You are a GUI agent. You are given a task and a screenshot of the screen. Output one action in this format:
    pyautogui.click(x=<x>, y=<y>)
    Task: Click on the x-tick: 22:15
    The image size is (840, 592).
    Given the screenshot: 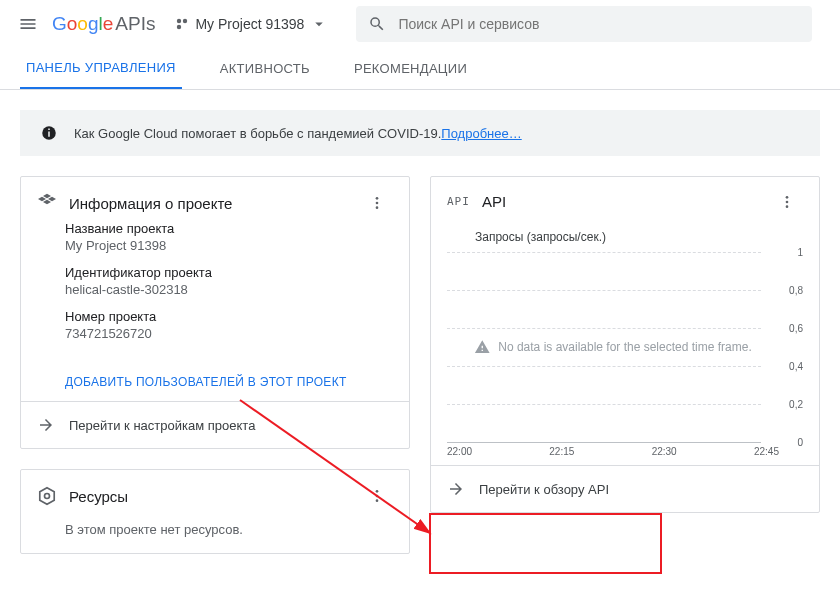 What is the action you would take?
    pyautogui.click(x=562, y=452)
    